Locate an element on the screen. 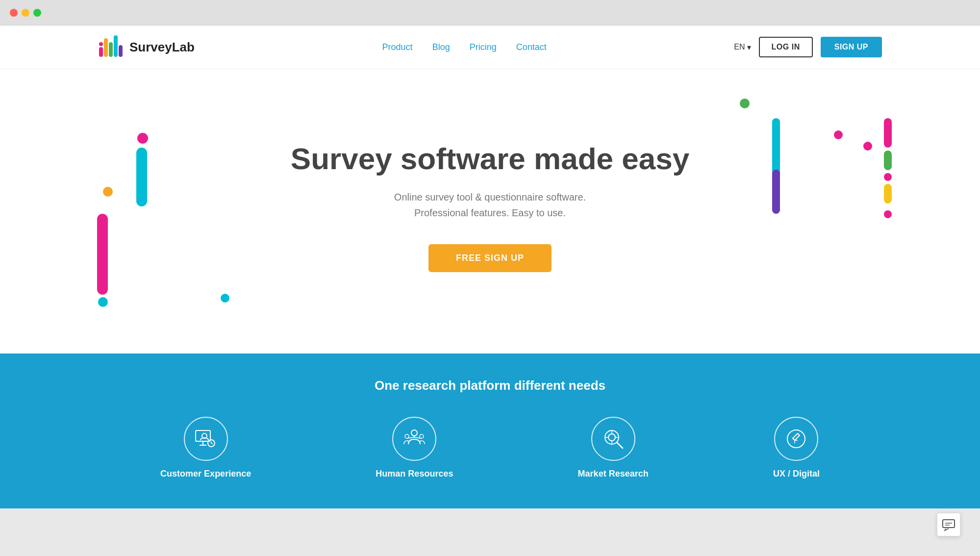 The width and height of the screenshot is (980, 556). site-header: SurveyLab Product Blog Pricing Contact E… is located at coordinates (490, 47).